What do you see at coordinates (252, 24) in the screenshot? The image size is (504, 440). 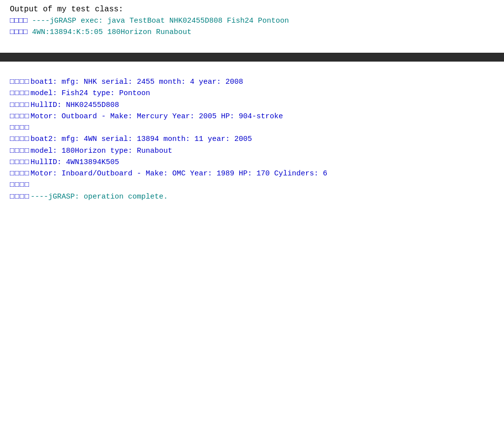 I see `top-section: Output of my test class: □□□□ ----jGRASP…` at bounding box center [252, 24].